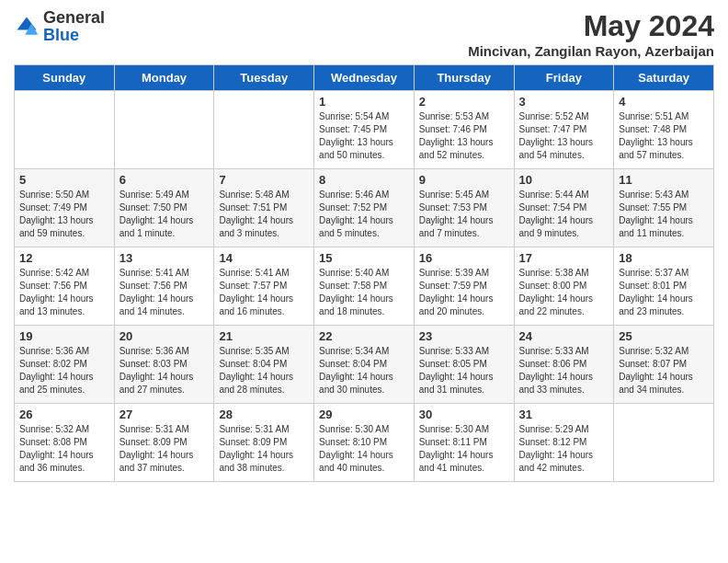 The width and height of the screenshot is (728, 563). What do you see at coordinates (364, 287) in the screenshot?
I see `calendar-cell: 15Sunrise: 5:40 AM Sunset: 7:58 PM Dayli…` at bounding box center [364, 287].